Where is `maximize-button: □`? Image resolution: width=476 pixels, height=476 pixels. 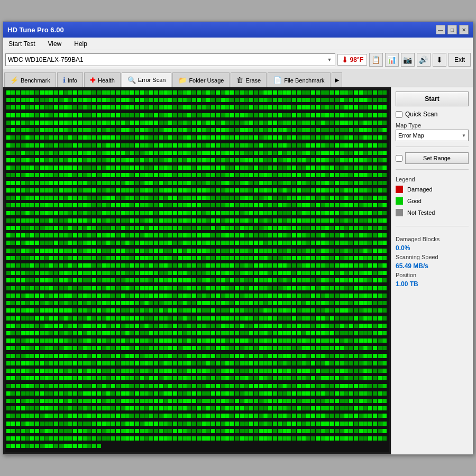
maximize-button: □ is located at coordinates (452, 30).